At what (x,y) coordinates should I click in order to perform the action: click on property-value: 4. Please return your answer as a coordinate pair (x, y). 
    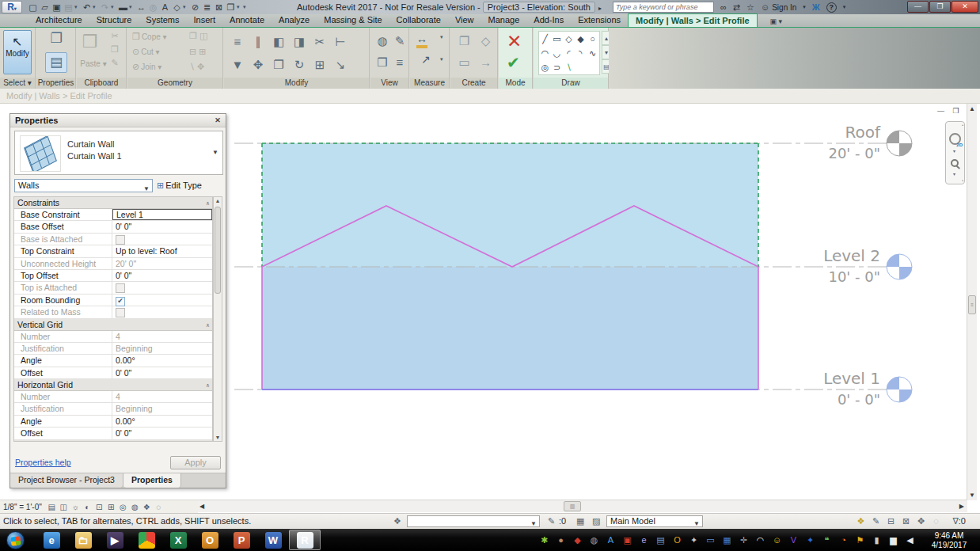
    Looking at the image, I should click on (162, 336).